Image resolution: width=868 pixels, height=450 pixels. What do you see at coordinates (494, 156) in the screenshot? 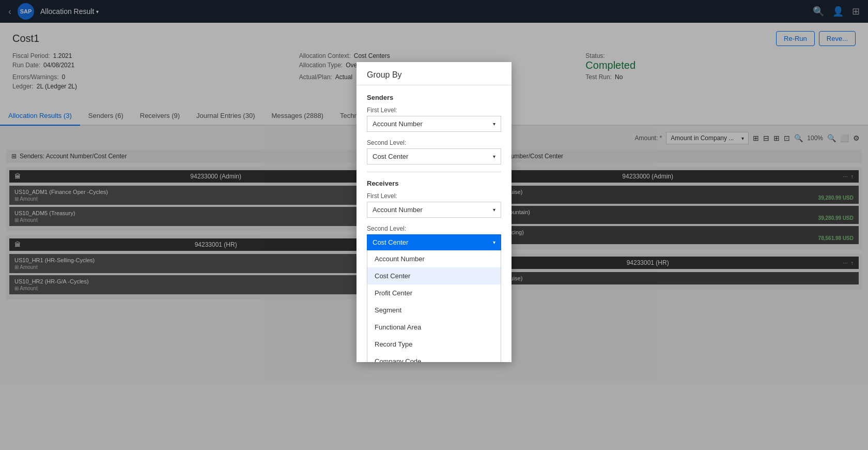
I see `senders-second-level-chevron: ▾` at bounding box center [494, 156].